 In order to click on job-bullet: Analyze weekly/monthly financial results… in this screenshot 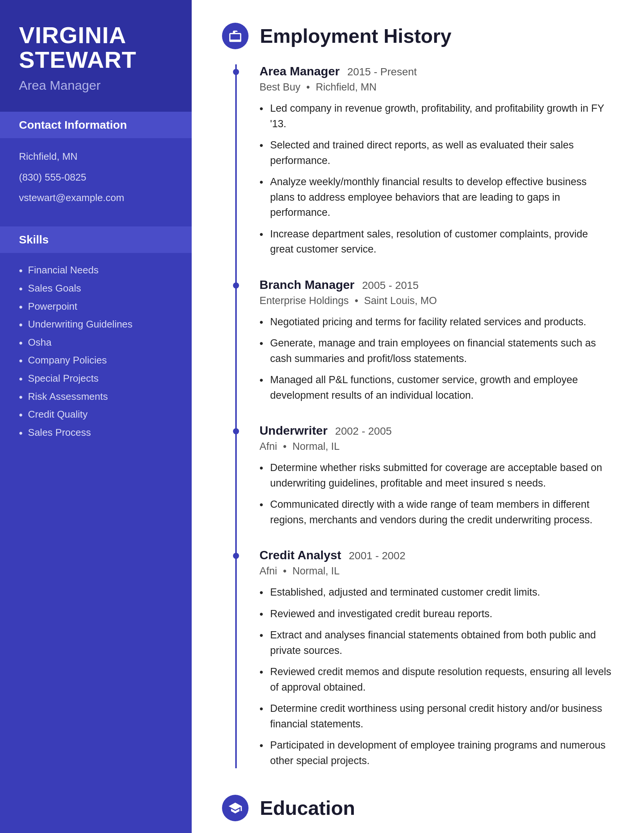, I will do `click(436, 198)`.